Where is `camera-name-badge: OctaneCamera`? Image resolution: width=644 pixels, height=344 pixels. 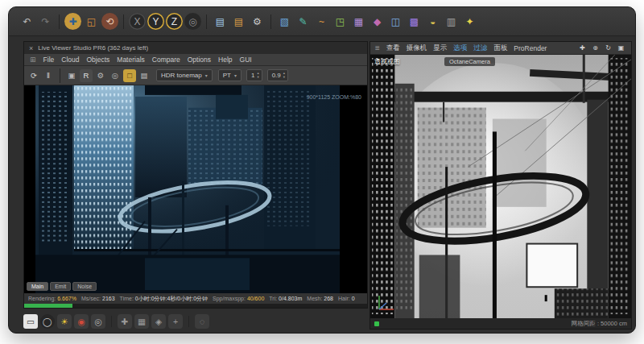 camera-name-badge: OctaneCamera is located at coordinates (470, 61).